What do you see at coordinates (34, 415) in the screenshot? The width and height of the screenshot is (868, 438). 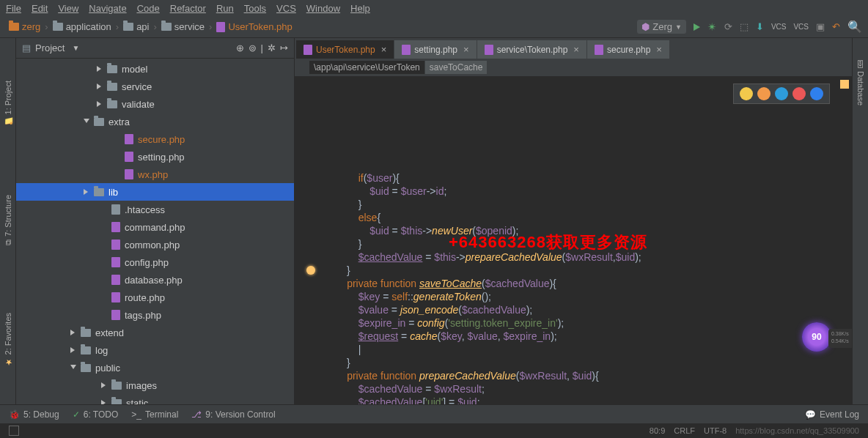 I see `bottom-tool-button: 🐞5: Debug` at bounding box center [34, 415].